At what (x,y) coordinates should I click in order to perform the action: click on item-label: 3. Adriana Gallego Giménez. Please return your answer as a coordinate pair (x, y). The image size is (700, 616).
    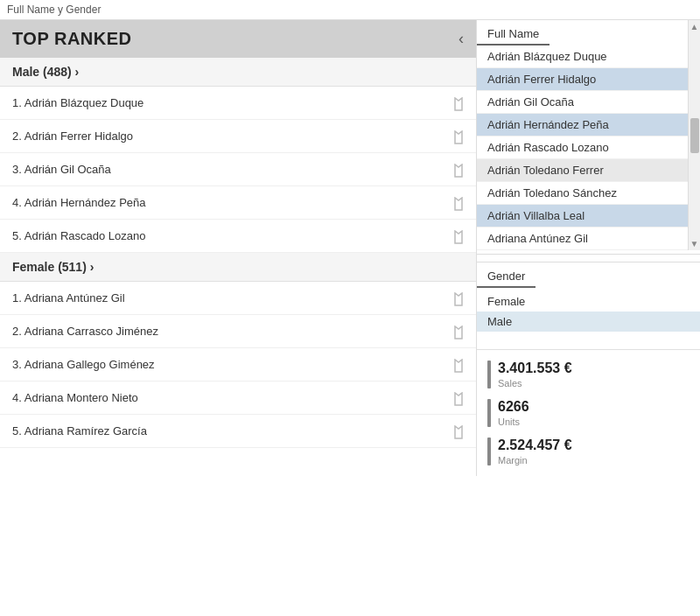
    Looking at the image, I should click on (84, 364).